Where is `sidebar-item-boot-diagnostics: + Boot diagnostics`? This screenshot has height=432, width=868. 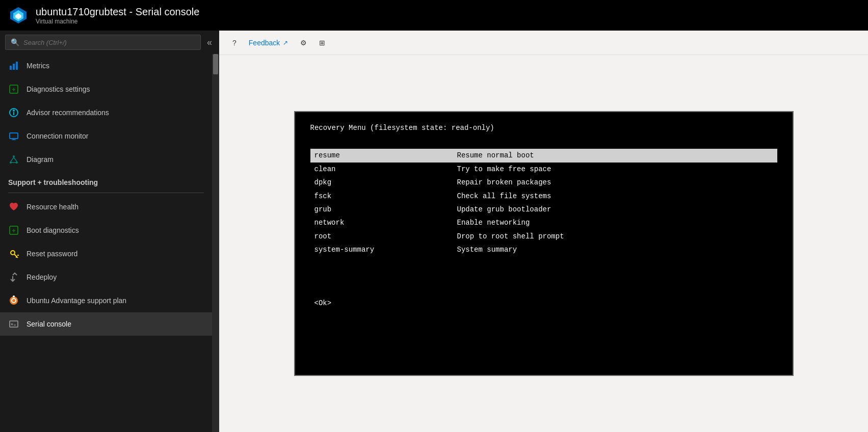
sidebar-item-boot-diagnostics: + Boot diagnostics is located at coordinates (106, 230).